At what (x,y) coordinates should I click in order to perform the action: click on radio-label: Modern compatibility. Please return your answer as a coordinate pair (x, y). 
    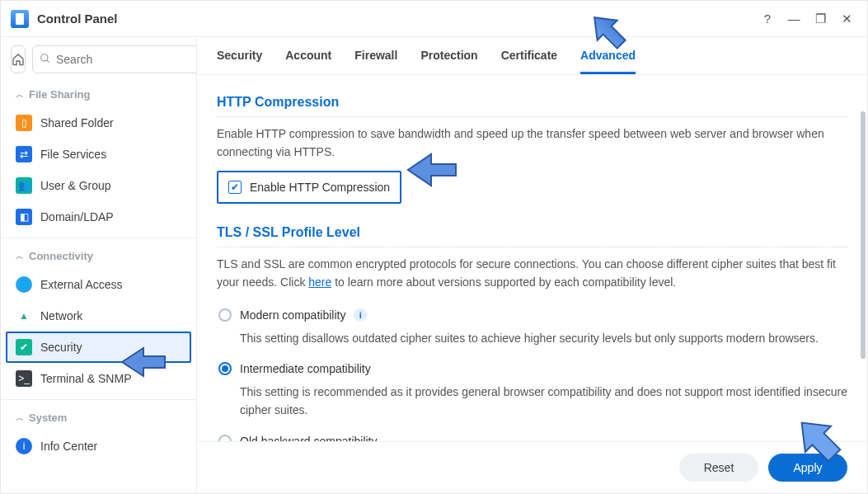
    Looking at the image, I should click on (293, 315).